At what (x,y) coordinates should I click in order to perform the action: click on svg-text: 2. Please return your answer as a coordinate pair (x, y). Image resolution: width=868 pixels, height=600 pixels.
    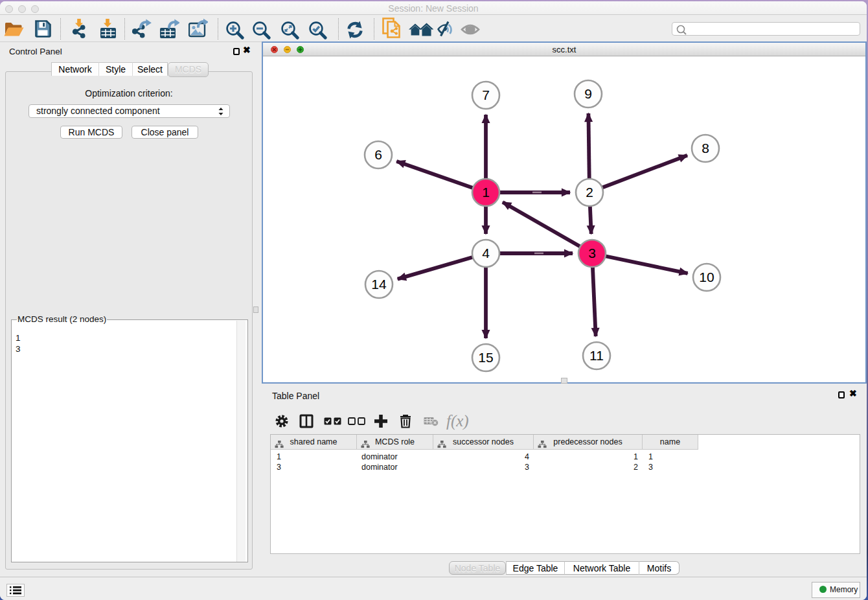
    Looking at the image, I should click on (589, 192).